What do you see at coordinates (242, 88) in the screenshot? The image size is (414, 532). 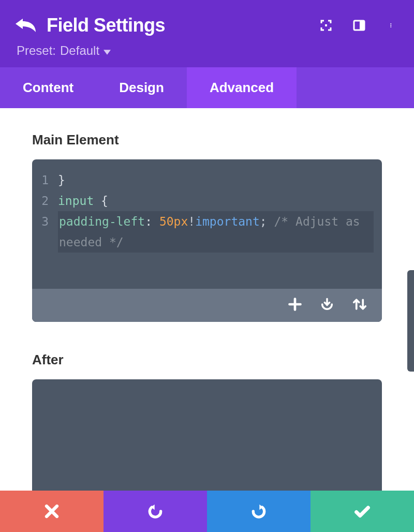 I see `tab-advanced: Advanced` at bounding box center [242, 88].